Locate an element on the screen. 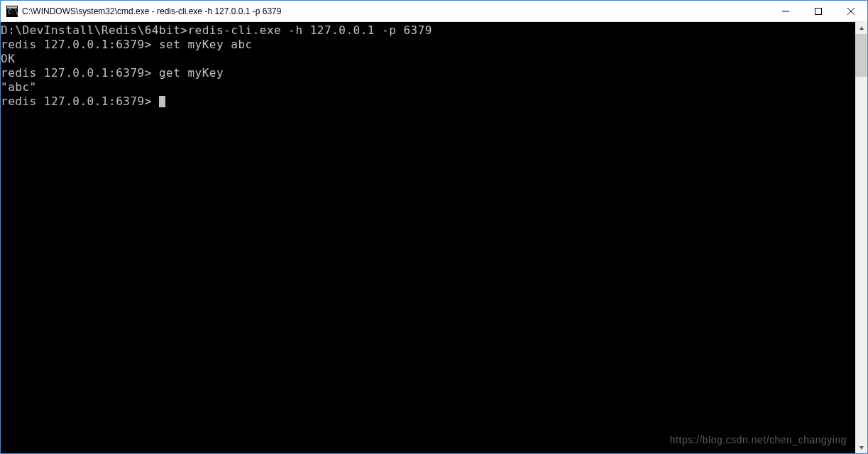  minimize-button is located at coordinates (786, 11).